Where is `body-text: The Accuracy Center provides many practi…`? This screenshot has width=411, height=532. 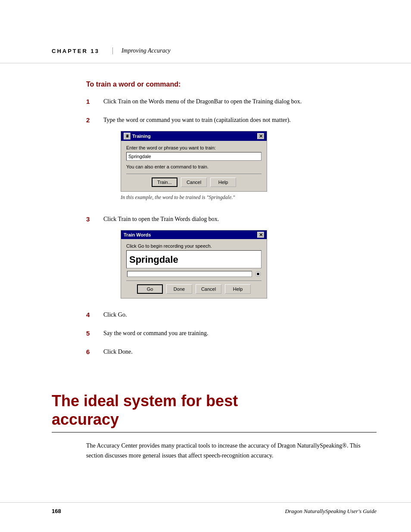
body-text: The Accuracy Center provides many practi… is located at coordinates (231, 451).